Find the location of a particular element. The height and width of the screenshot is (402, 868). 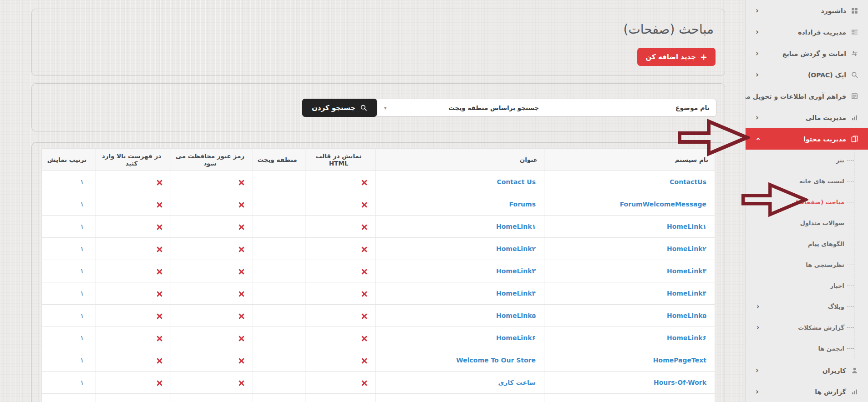

table-cell: ForumWelcomeMessage is located at coordinates (630, 205).